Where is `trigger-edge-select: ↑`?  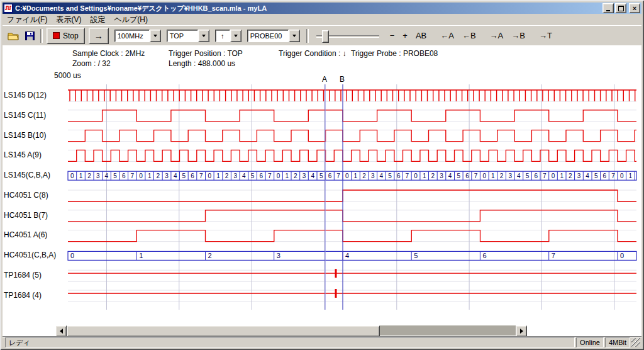 trigger-edge-select: ↑ is located at coordinates (228, 36).